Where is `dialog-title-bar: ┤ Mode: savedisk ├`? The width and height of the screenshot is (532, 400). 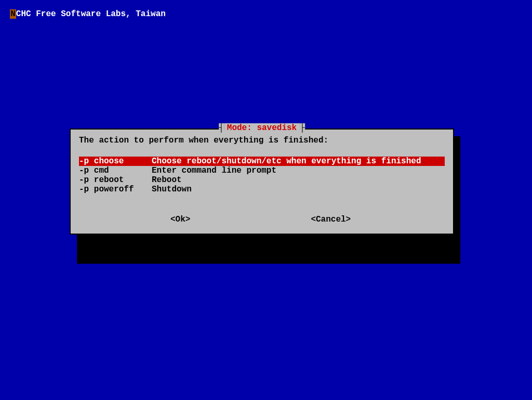
dialog-title-bar: ┤ Mode: savedisk ├ is located at coordinates (262, 128).